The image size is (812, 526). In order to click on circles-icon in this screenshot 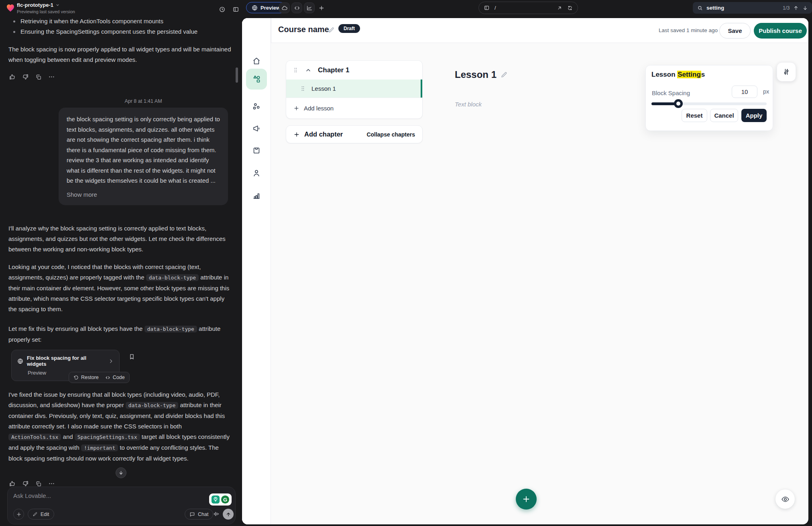, I will do `click(256, 106)`.